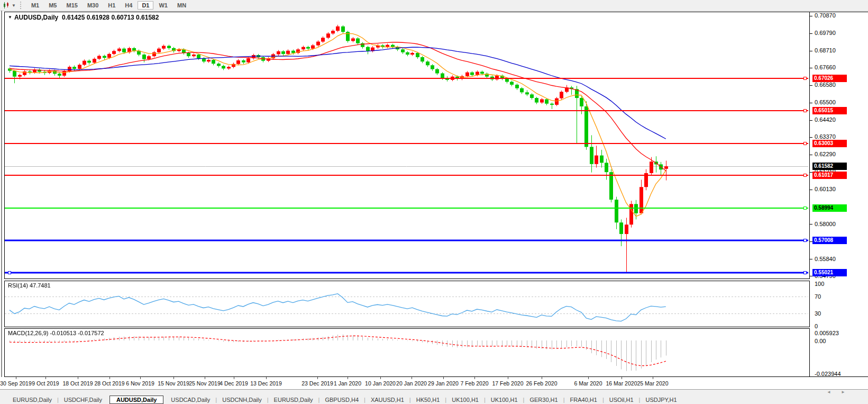 This screenshot has height=404, width=868. I want to click on rsi-scale-label: 100, so click(819, 284).